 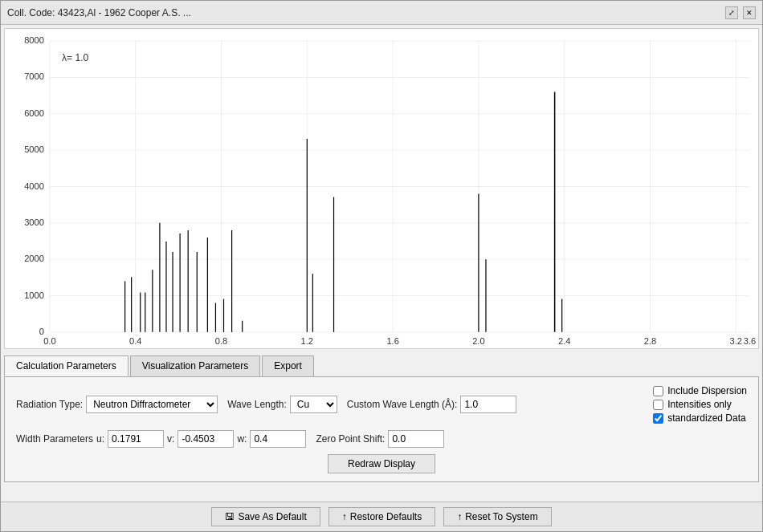 I want to click on svg-text: 8000, so click(x=34, y=40).